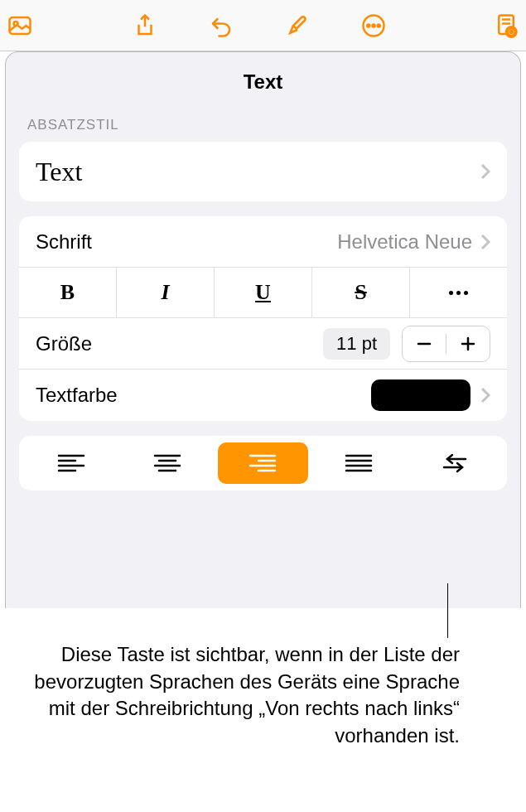  Describe the element at coordinates (263, 88) in the screenshot. I see `panel-title: Text` at that location.